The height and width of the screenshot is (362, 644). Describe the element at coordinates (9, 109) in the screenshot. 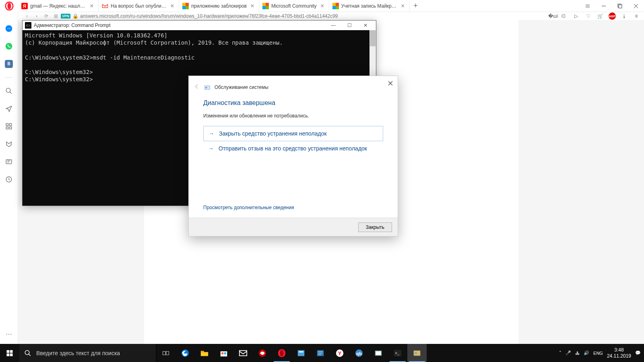

I see `flow-icon` at that location.